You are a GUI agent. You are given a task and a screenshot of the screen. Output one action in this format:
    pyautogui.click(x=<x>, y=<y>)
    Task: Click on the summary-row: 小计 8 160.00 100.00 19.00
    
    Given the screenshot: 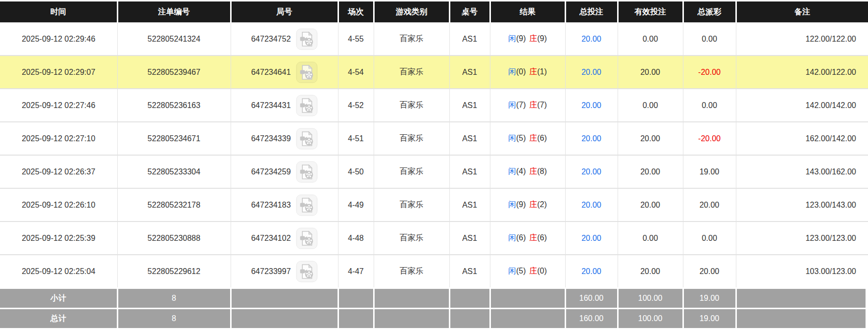 What is the action you would take?
    pyautogui.click(x=434, y=298)
    